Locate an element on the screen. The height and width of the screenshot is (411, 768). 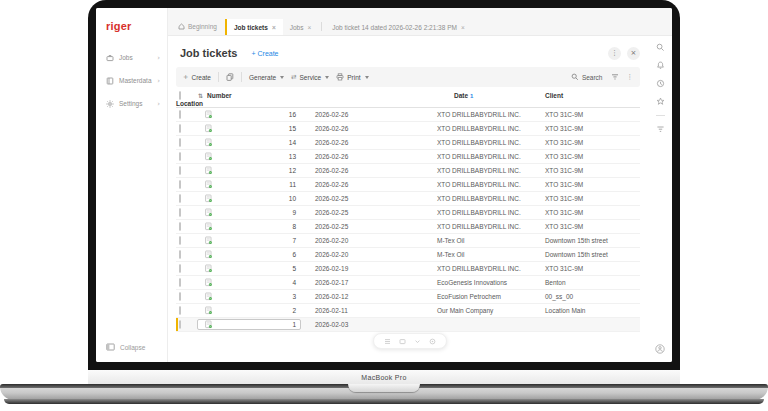
table-row: 15 2026-02-26 XTO DRILLBABYDRILL INC. XT… is located at coordinates (408, 129).